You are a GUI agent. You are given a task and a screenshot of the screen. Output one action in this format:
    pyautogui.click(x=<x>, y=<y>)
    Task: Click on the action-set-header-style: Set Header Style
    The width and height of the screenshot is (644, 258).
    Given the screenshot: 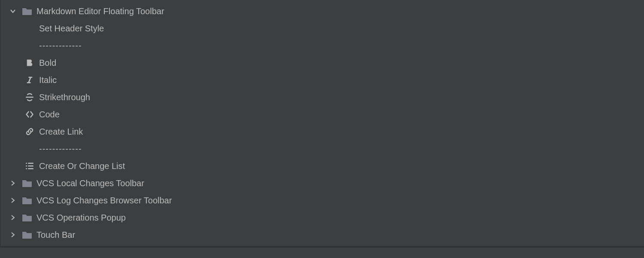 What is the action you would take?
    pyautogui.click(x=322, y=28)
    